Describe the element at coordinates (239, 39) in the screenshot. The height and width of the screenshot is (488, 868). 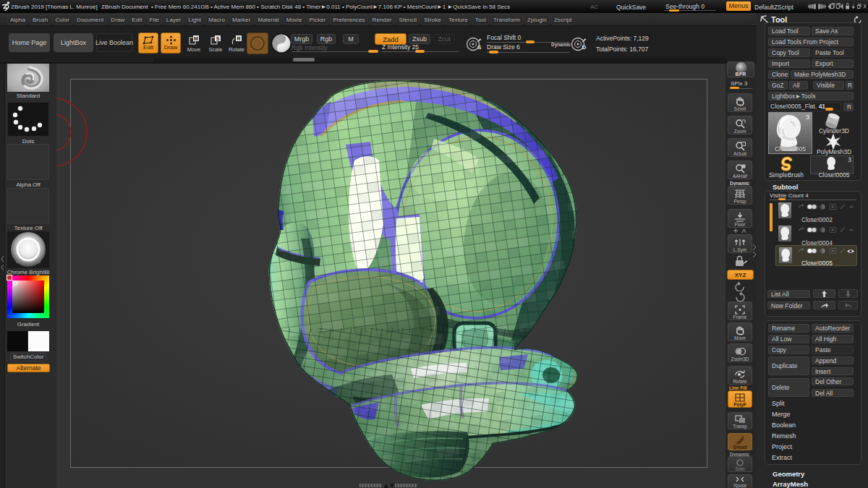
I see `svg-text: R` at that location.